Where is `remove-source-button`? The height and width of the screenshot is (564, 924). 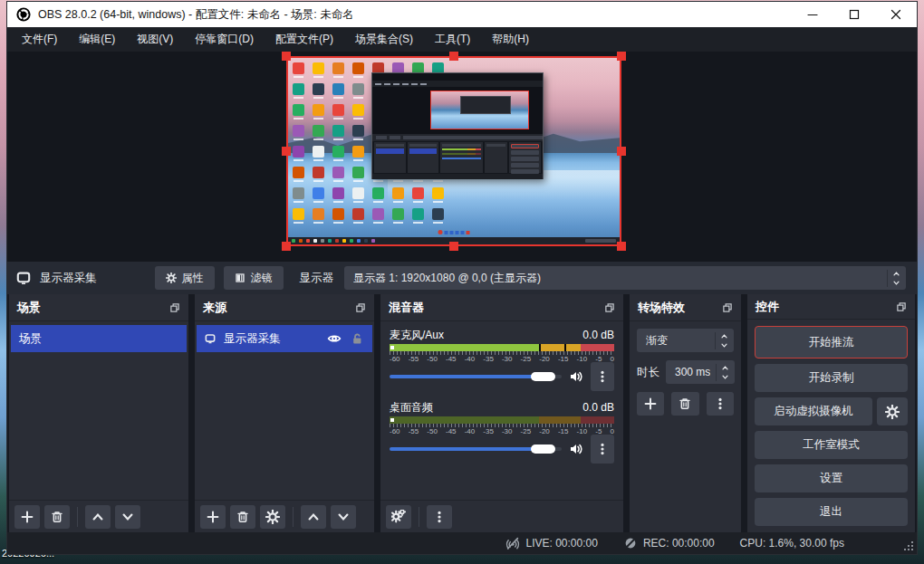
remove-source-button is located at coordinates (243, 517).